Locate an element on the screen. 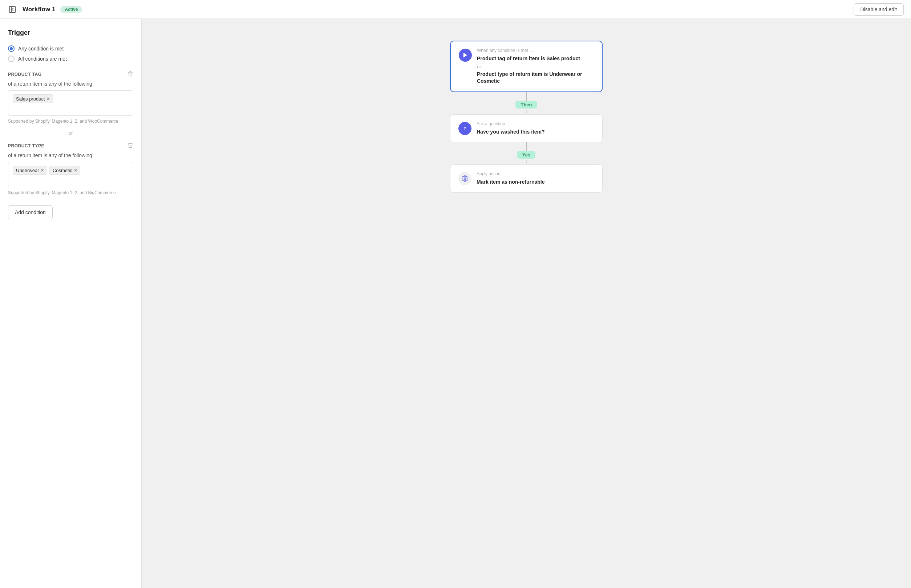  or-text: or is located at coordinates (71, 133).